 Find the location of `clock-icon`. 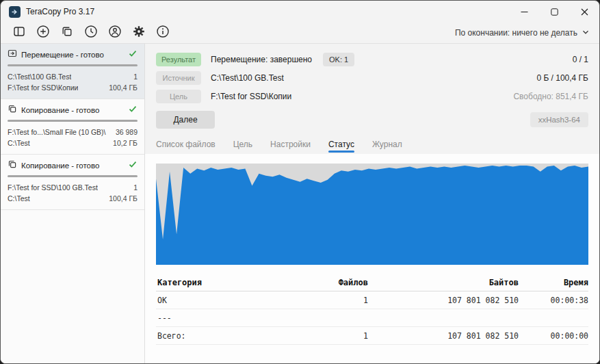

clock-icon is located at coordinates (91, 33).